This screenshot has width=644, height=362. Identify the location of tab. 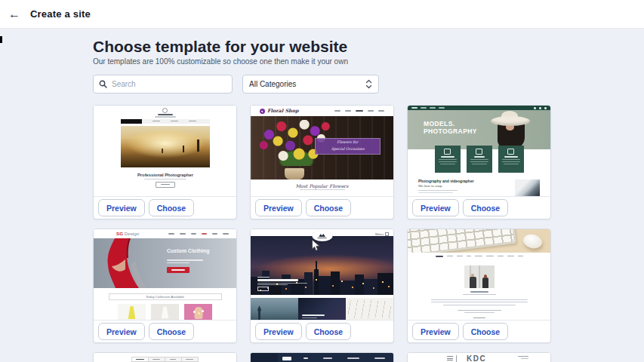
(157, 359).